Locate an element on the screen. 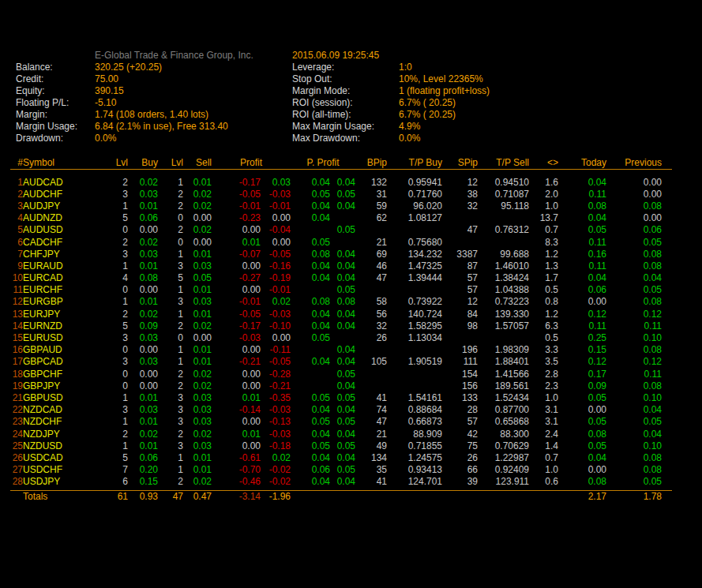  cell-lvl-buy: 6 is located at coordinates (111, 481).